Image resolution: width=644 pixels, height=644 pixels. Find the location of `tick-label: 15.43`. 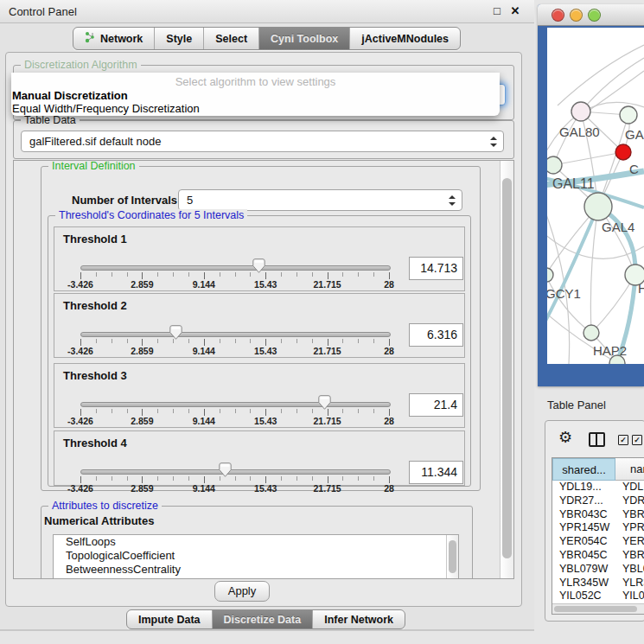

tick-label: 15.43 is located at coordinates (265, 421).